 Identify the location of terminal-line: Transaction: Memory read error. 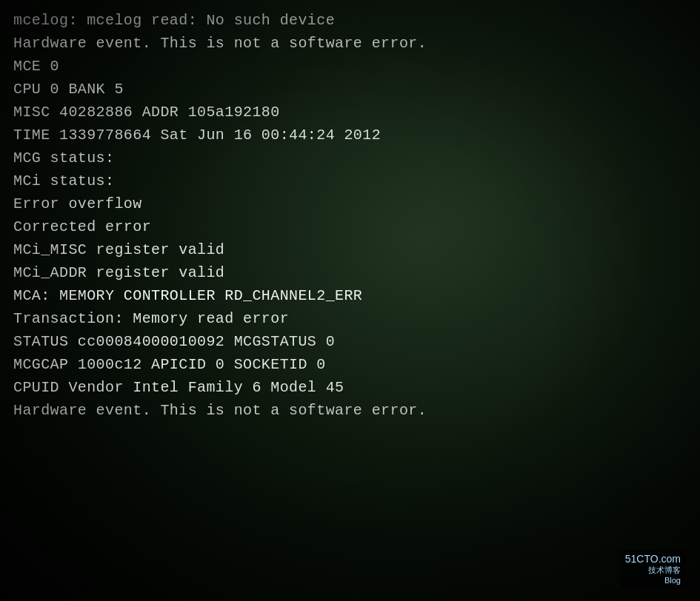
(350, 318).